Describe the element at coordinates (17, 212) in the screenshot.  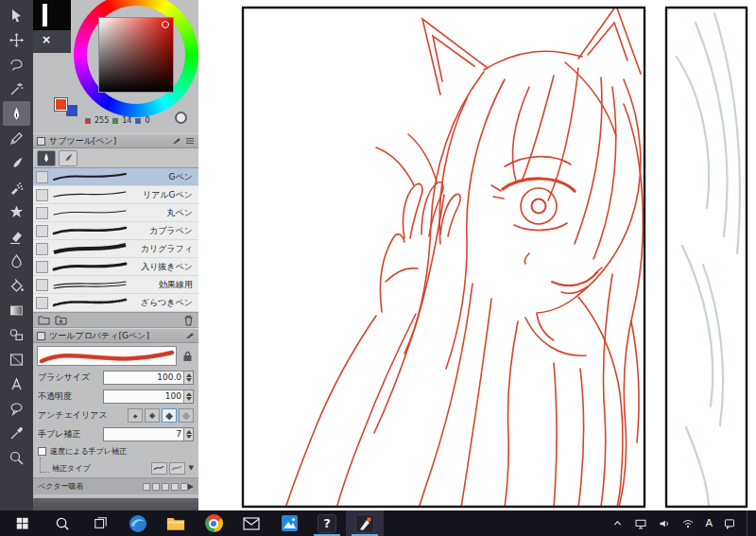
I see `decoration-tool-icon` at that location.